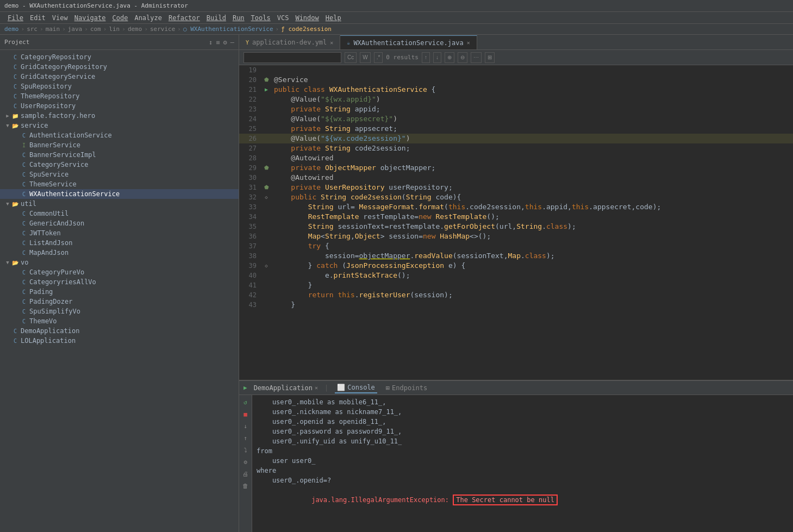  Describe the element at coordinates (148, 18) in the screenshot. I see `menu-analyze: Analyze` at that location.